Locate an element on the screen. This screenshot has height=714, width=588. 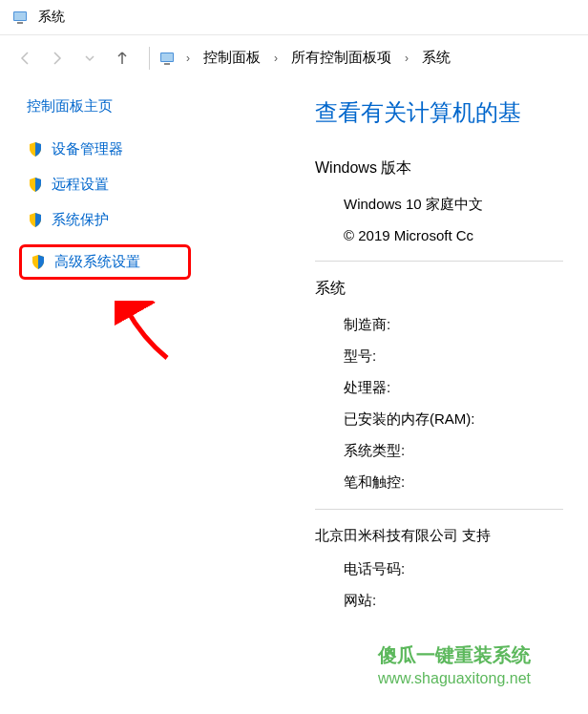
page-heading: 查看有关计算机的基 is located at coordinates (452, 113).